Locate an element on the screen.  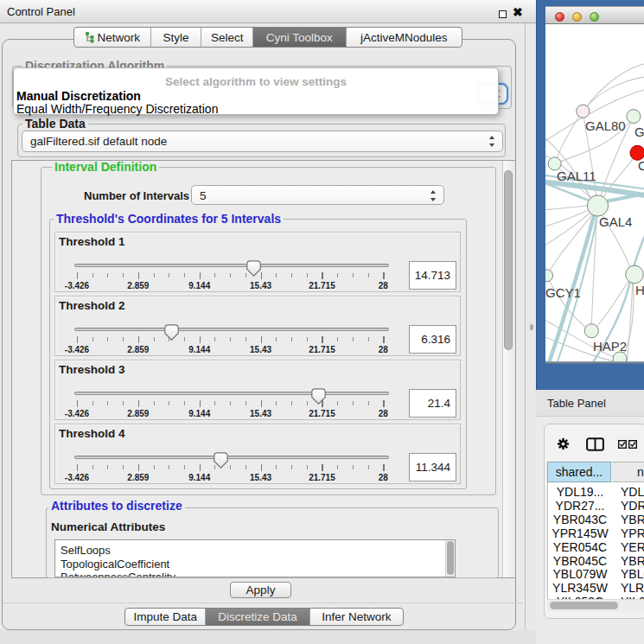
svg-text: C is located at coordinates (641, 166).